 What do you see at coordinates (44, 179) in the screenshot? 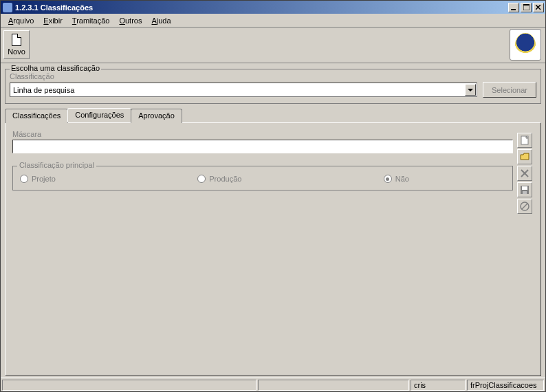
I see `radio-projeto-label: Projeto` at bounding box center [44, 179].